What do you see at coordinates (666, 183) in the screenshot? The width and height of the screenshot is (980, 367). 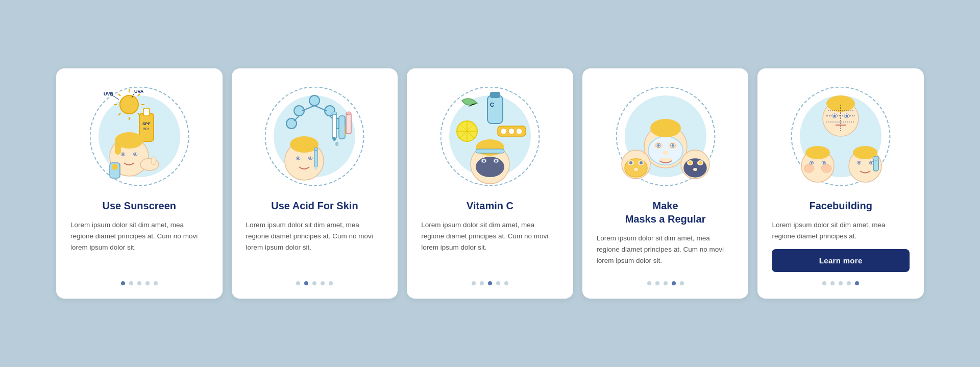 I see `card-masks: MakeMasks a Regular Lorem ipsum dolor si…` at bounding box center [666, 183].